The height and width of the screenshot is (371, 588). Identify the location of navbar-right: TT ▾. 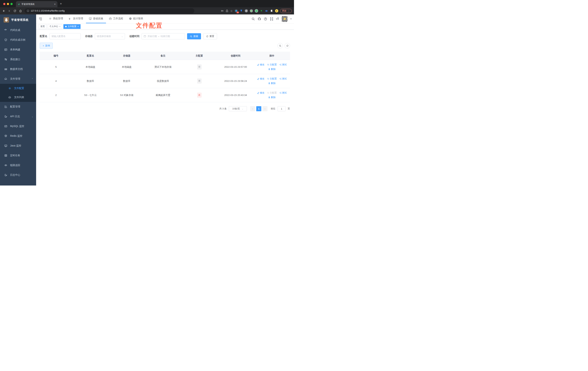
(272, 19).